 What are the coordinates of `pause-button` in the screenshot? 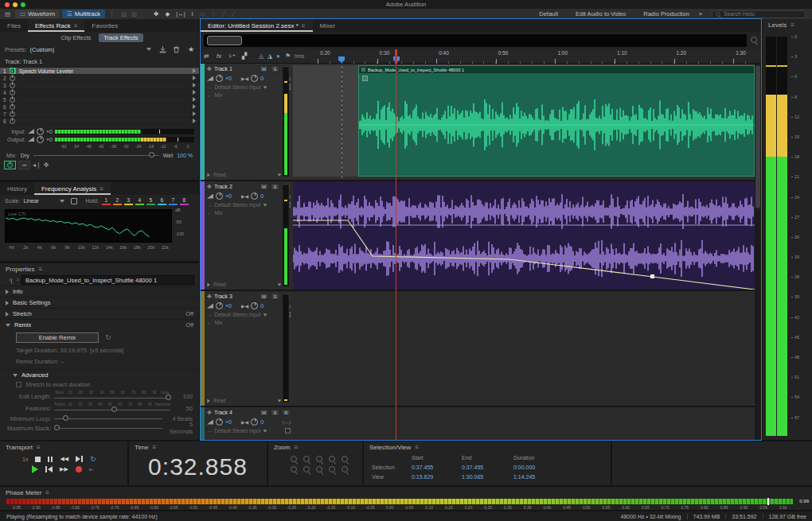 It's located at (50, 460).